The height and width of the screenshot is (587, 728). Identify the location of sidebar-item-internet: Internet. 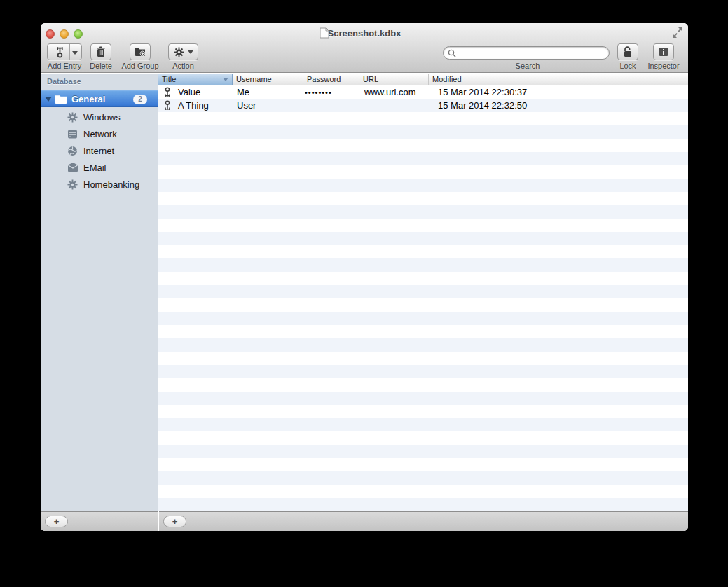
(99, 151).